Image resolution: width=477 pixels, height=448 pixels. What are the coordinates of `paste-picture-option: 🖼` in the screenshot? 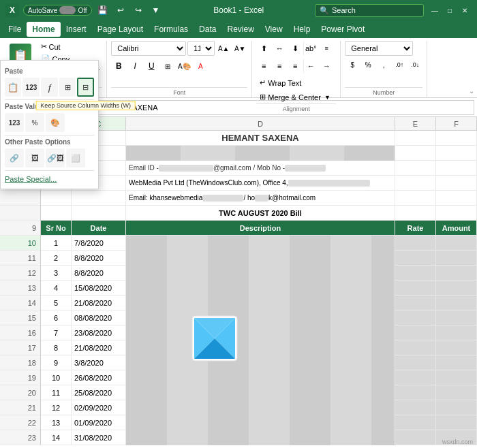 It's located at (35, 158).